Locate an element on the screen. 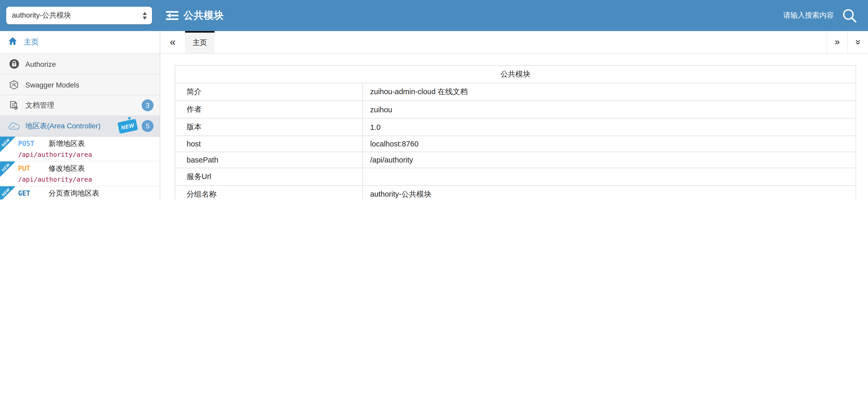  sidebar: 主页 Authorize is located at coordinates (80, 115).